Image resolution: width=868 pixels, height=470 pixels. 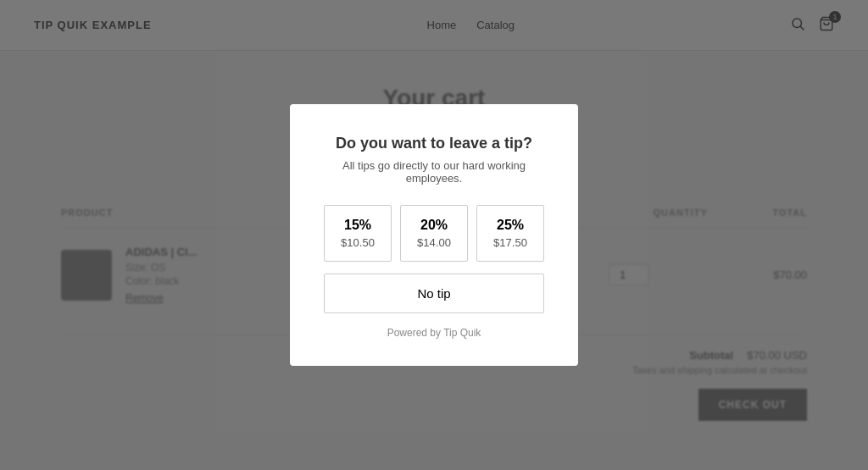 I want to click on no-tip-button: No tip, so click(x=434, y=293).